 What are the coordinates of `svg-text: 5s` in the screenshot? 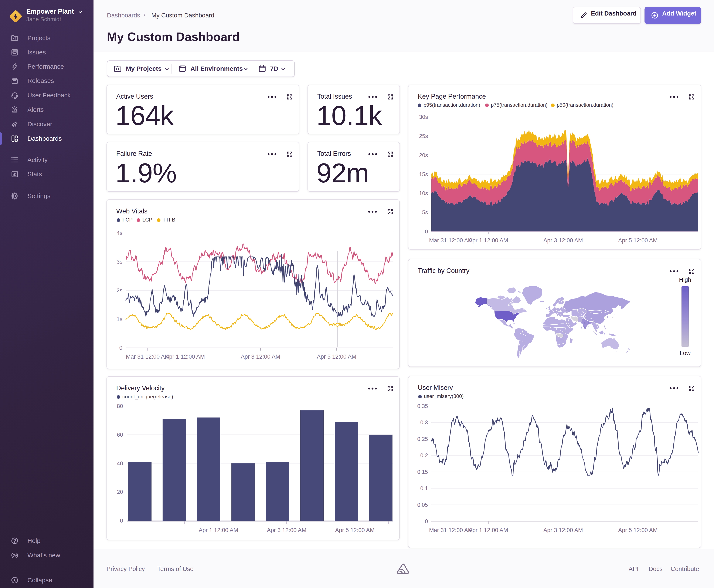 It's located at (425, 212).